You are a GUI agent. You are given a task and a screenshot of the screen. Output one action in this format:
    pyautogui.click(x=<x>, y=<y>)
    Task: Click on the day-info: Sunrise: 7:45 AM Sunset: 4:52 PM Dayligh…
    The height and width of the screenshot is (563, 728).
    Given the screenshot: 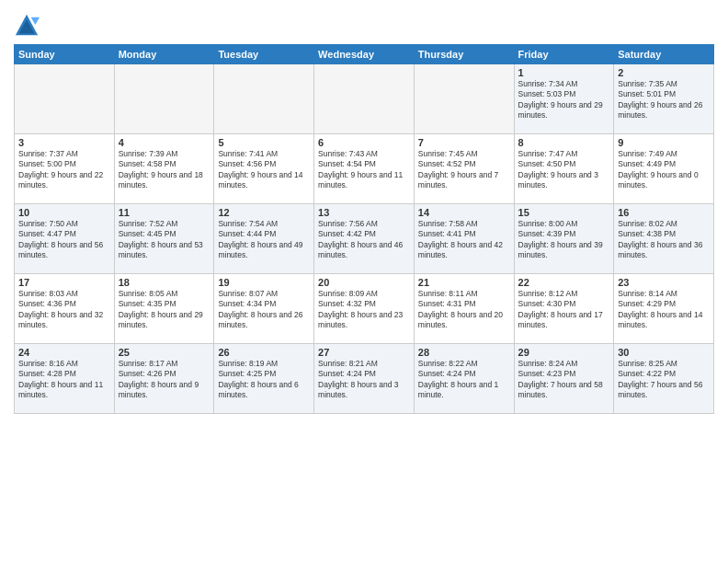 What is the action you would take?
    pyautogui.click(x=464, y=170)
    